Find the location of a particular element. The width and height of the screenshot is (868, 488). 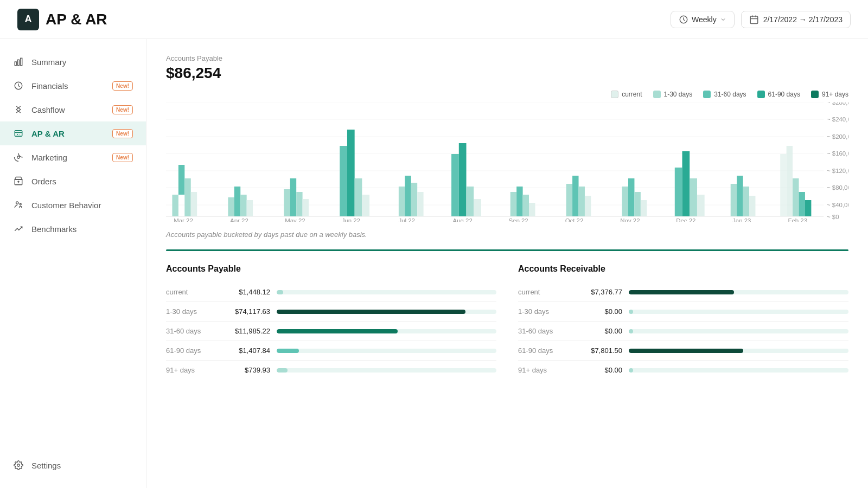

sidebar-item-financials: Financials New! is located at coordinates (73, 86).